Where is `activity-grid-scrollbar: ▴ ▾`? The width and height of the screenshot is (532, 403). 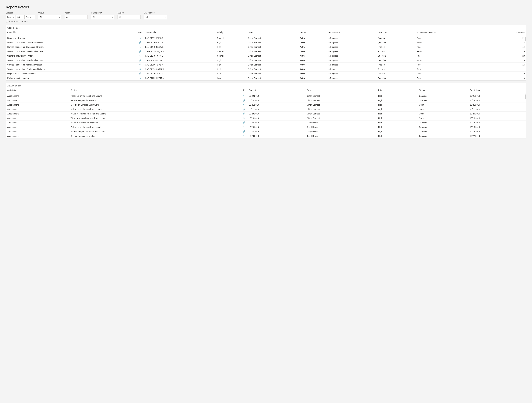 activity-grid-scrollbar: ▴ ▾ is located at coordinates (525, 115).